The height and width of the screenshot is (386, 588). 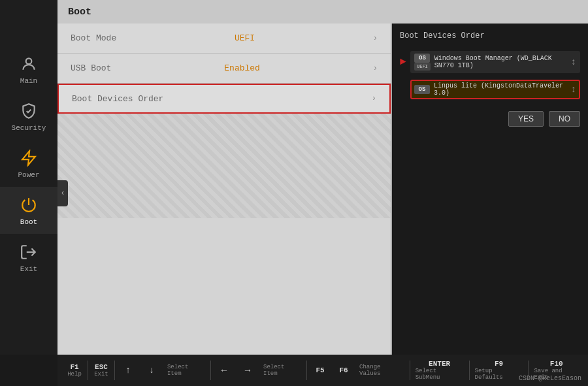 I want to click on sidebar-main-label: Main, so click(x=29, y=81).